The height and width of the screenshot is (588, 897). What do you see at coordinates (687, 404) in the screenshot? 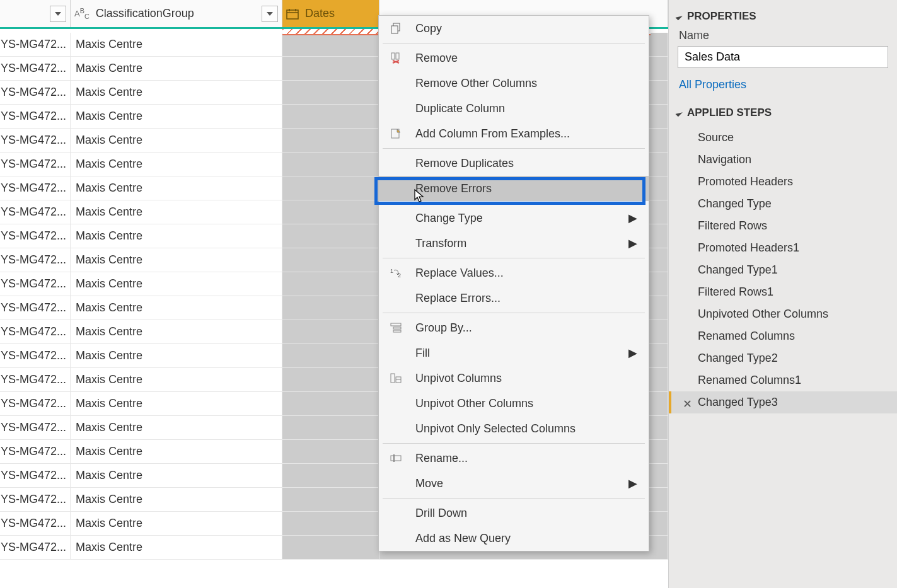
I see `delete-step-icon: ✕` at bounding box center [687, 404].